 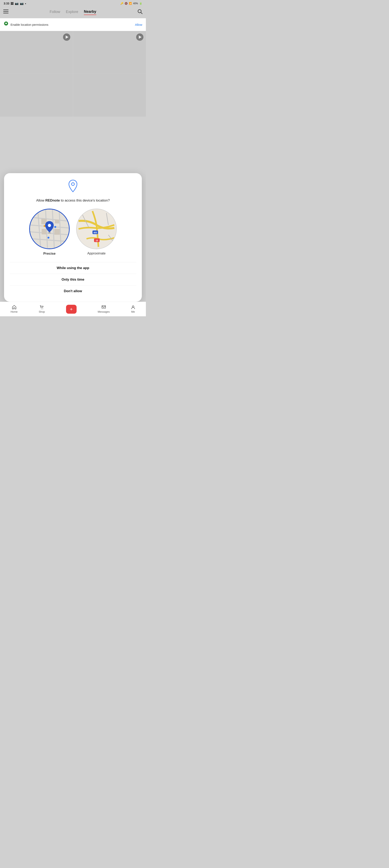 I want to click on precise-option: Precise, so click(x=50, y=232).